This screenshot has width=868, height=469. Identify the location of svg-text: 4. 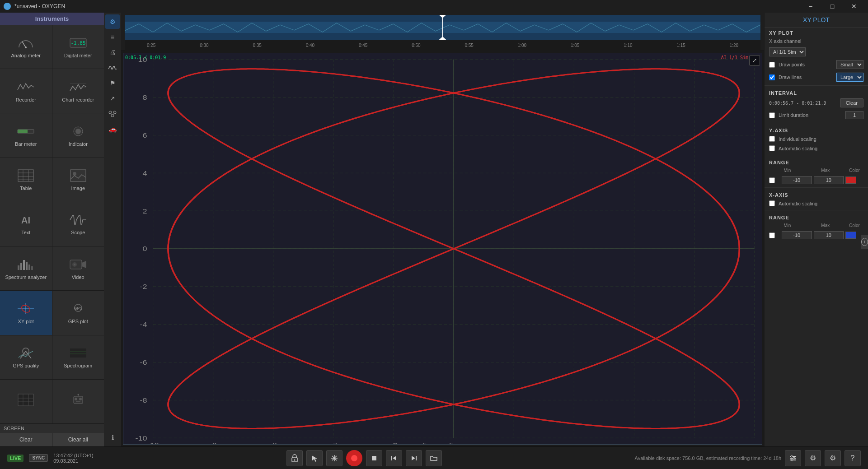
(145, 173).